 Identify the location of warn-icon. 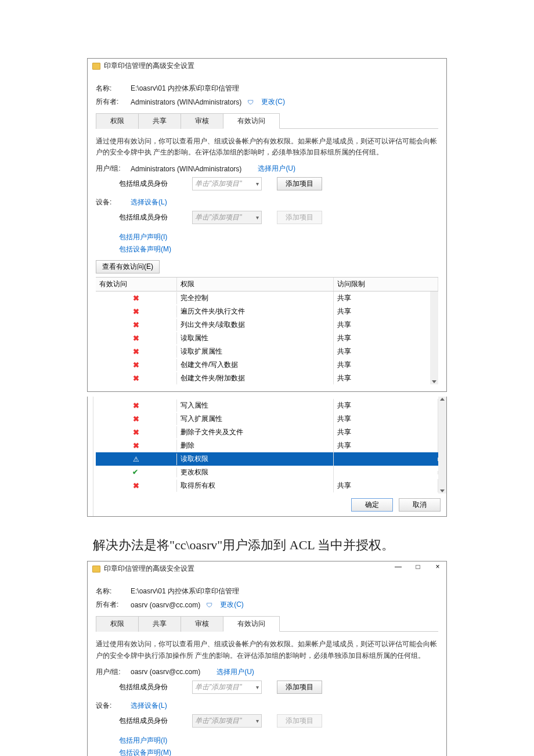
(136, 459).